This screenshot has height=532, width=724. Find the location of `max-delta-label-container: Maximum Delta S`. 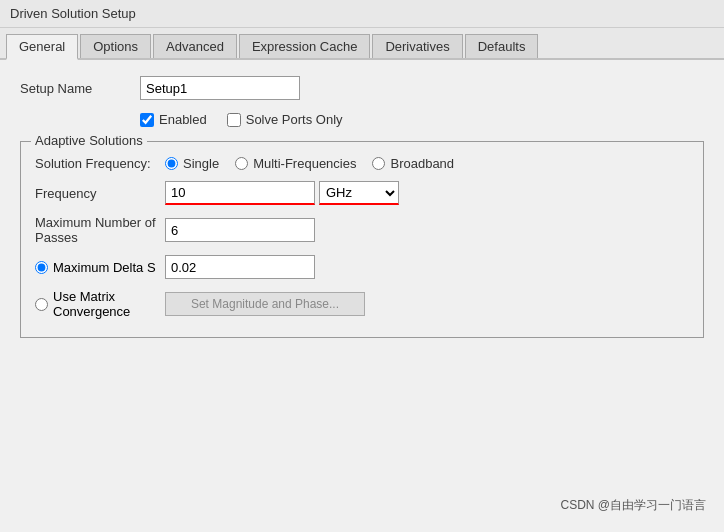

max-delta-label-container: Maximum Delta S is located at coordinates (100, 268).